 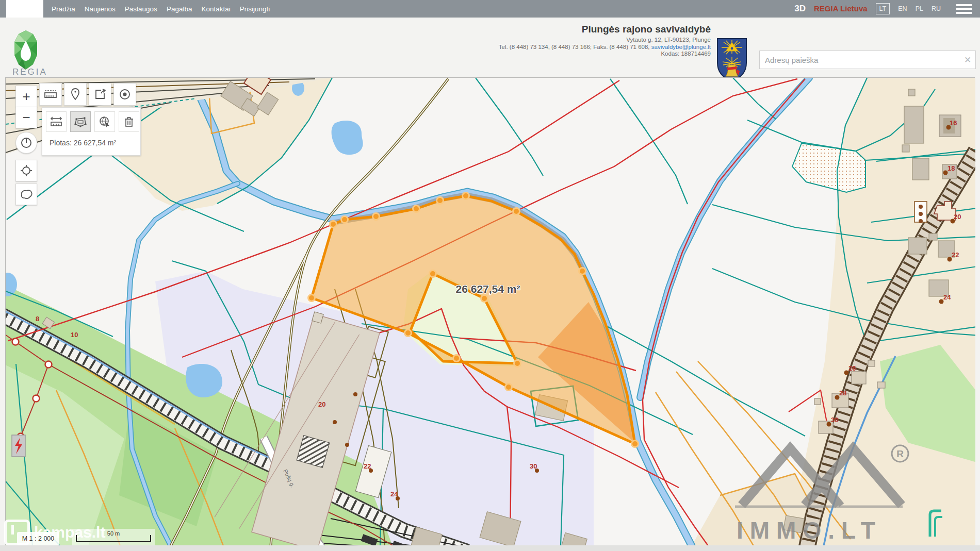 What do you see at coordinates (936, 9) in the screenshot?
I see `language-ru: RU` at bounding box center [936, 9].